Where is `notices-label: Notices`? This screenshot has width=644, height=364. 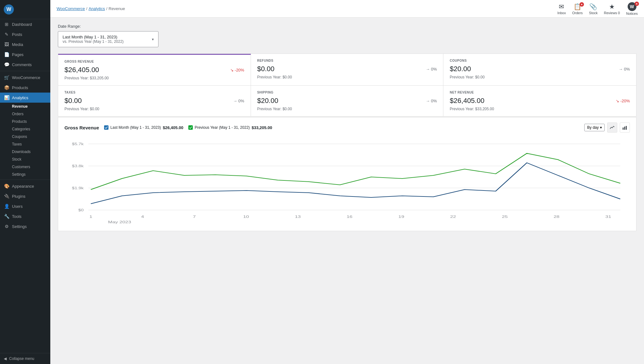
notices-label: Notices is located at coordinates (632, 14).